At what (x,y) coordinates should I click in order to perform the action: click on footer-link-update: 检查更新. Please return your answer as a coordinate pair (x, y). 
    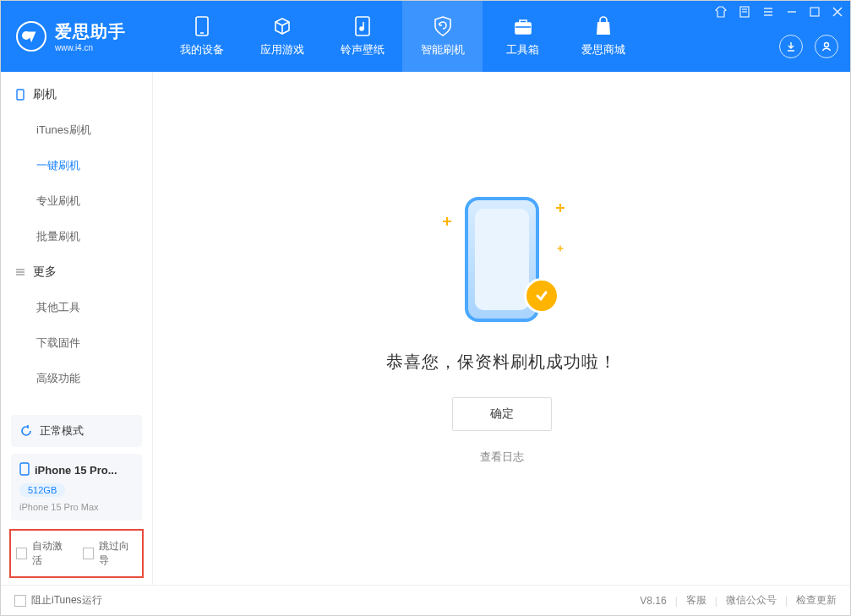
    Looking at the image, I should click on (816, 600).